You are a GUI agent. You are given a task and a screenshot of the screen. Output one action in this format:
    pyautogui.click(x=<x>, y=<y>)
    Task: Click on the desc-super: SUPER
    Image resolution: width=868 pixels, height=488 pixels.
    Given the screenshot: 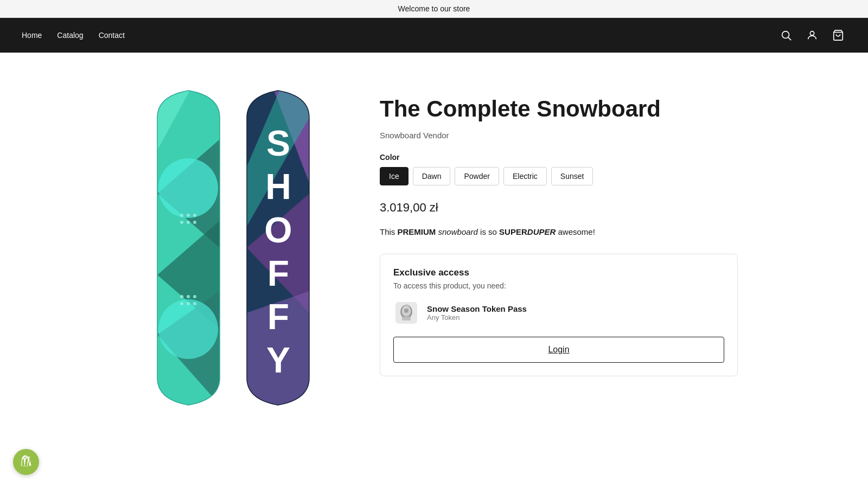 What is the action you would take?
    pyautogui.click(x=513, y=232)
    